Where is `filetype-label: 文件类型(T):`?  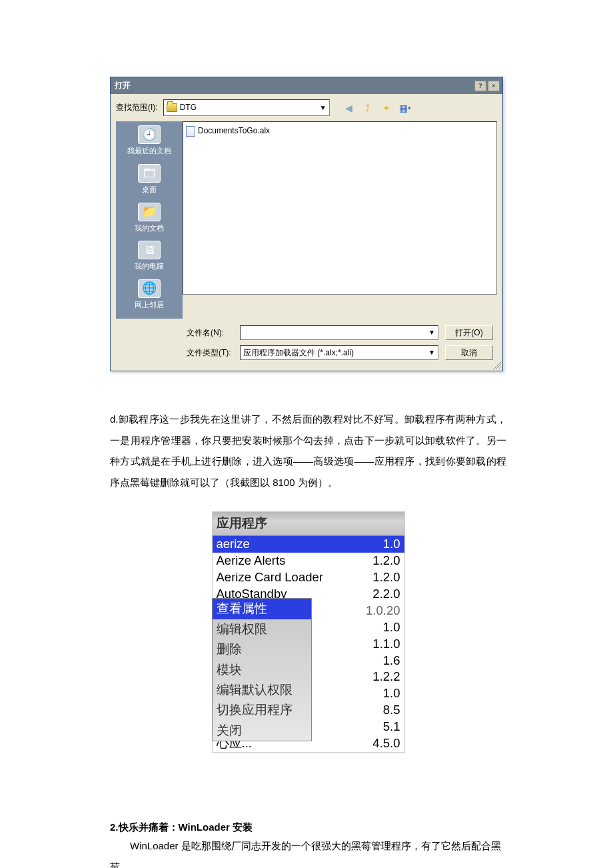 filetype-label: 文件类型(T): is located at coordinates (210, 353).